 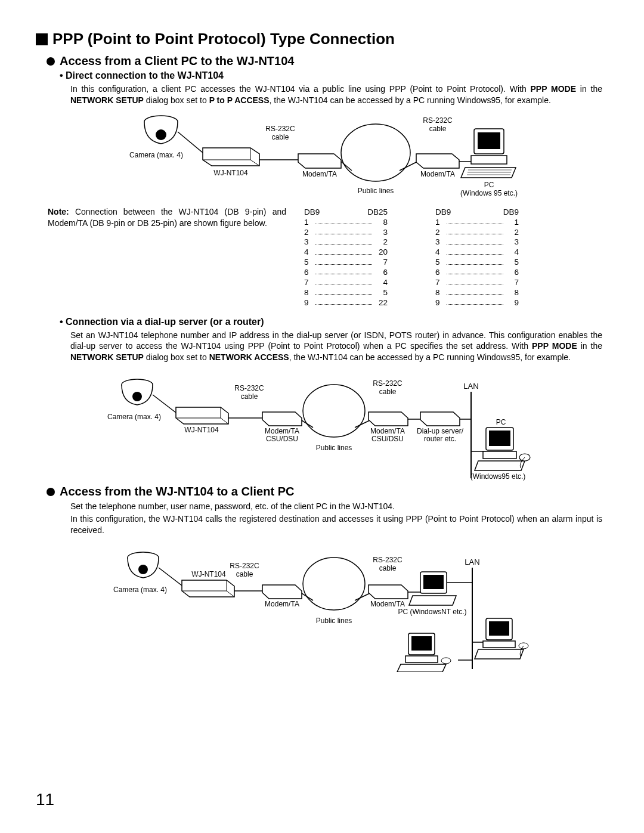 I want to click on pin-row: 99, so click(x=477, y=303).